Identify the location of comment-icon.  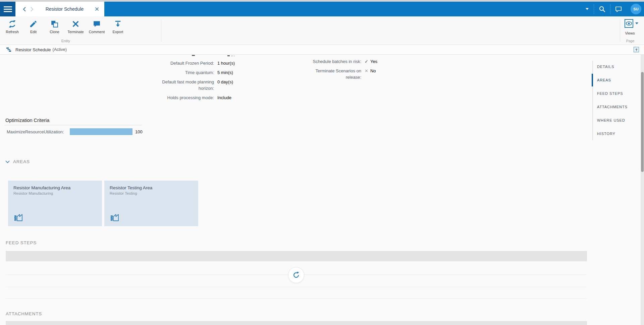
(97, 24).